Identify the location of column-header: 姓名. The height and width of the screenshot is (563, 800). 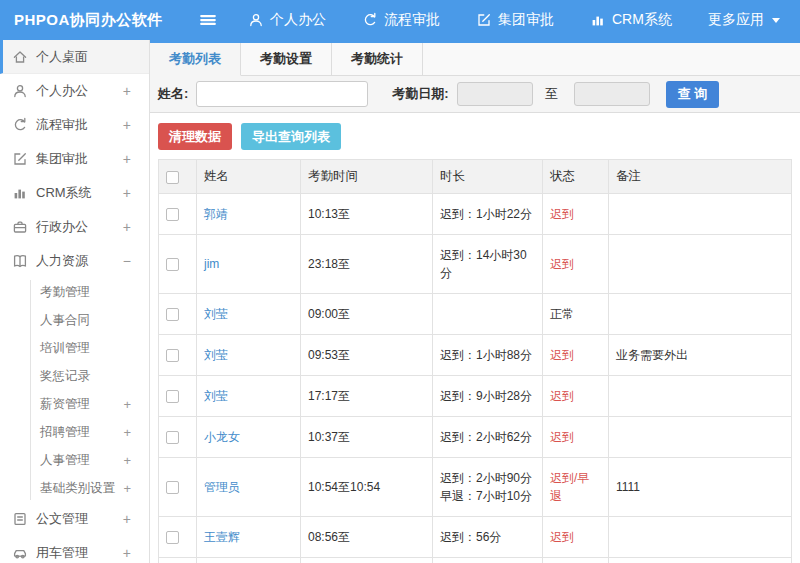
(249, 177).